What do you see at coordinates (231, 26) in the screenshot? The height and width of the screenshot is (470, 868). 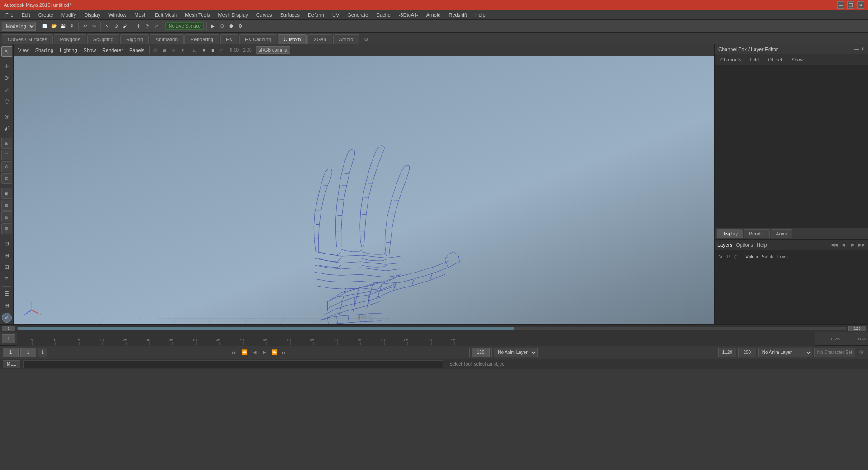 I see `render-seq-icon: ⬢` at bounding box center [231, 26].